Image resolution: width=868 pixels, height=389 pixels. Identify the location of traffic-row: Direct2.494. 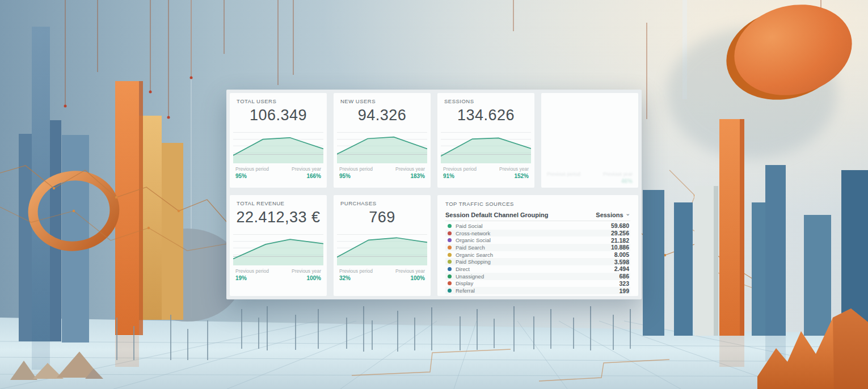
(538, 269).